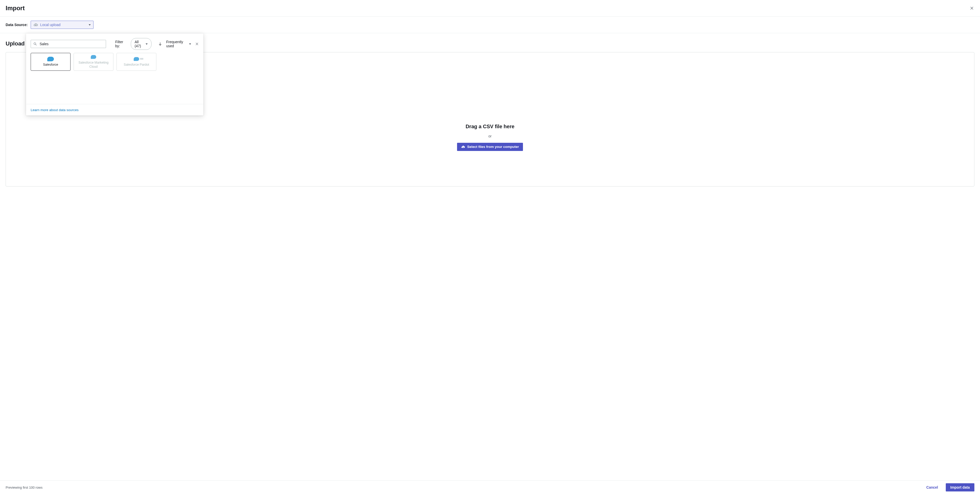  I want to click on salesforce-icon, so click(51, 59).